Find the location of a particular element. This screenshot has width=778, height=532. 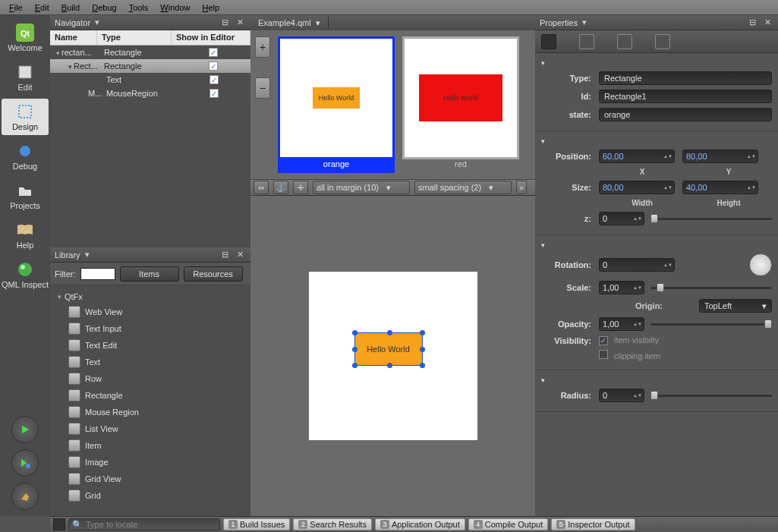

mode-debug: Debug is located at coordinates (25, 156).